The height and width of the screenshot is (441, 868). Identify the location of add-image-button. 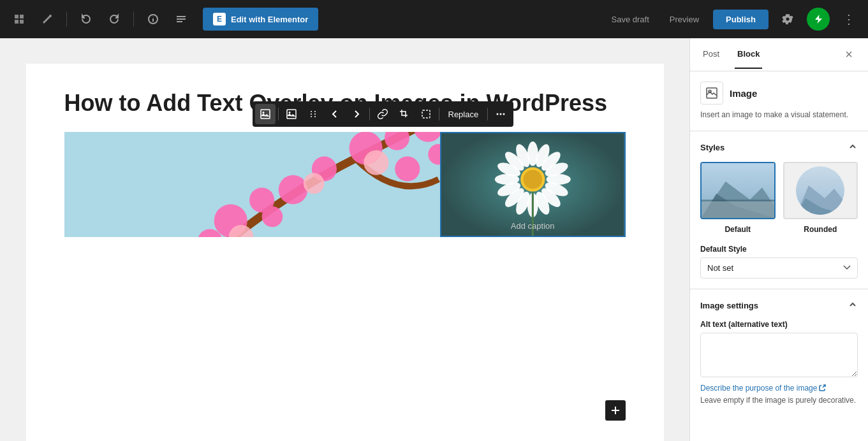
(291, 114).